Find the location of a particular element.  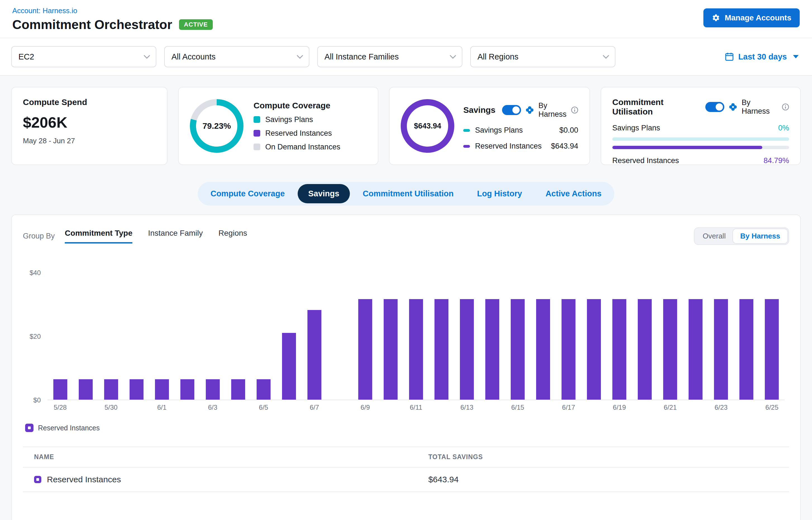

x-tick-label: 6/11 is located at coordinates (416, 407).